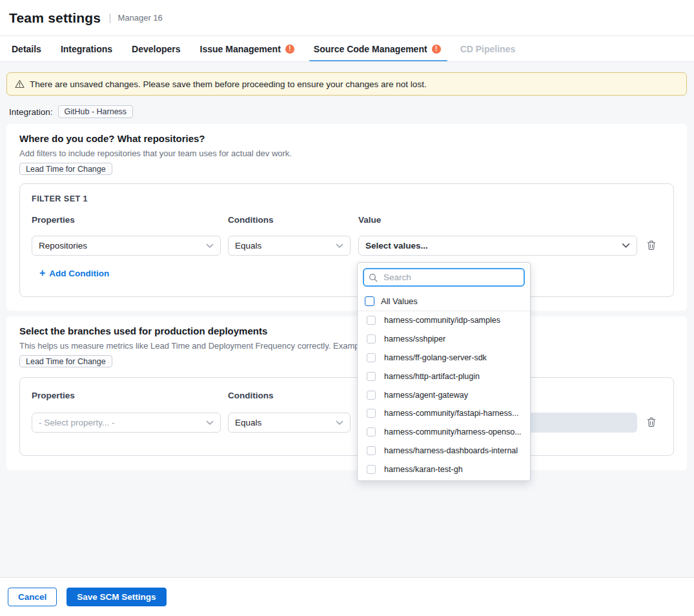  I want to click on dropdown-option: harness/karan-test-gh, so click(444, 469).